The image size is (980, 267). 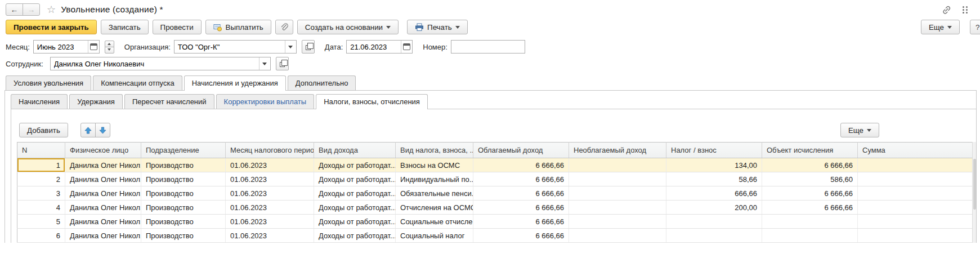 I want to click on organization-dropdown-button, so click(x=290, y=47).